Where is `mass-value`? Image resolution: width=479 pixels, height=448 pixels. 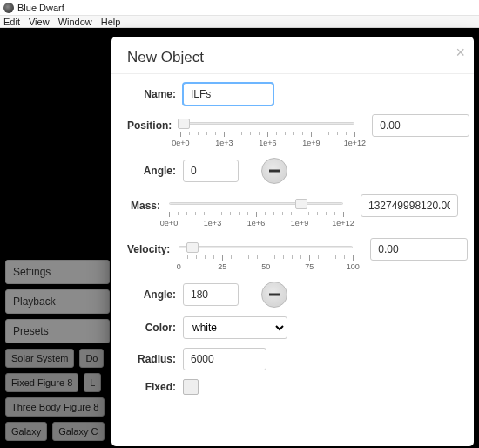 mass-value is located at coordinates (409, 206).